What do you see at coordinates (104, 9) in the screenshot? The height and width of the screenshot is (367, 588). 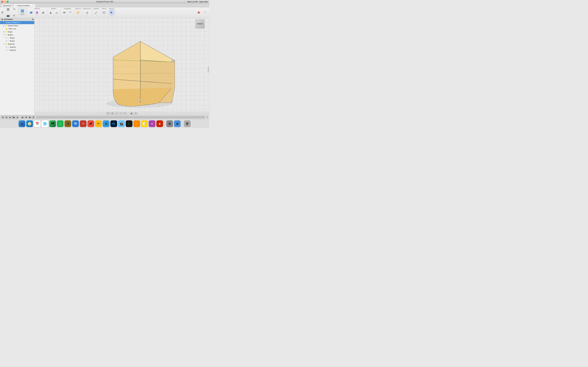 I see `image-label: IMAGE` at bounding box center [104, 9].